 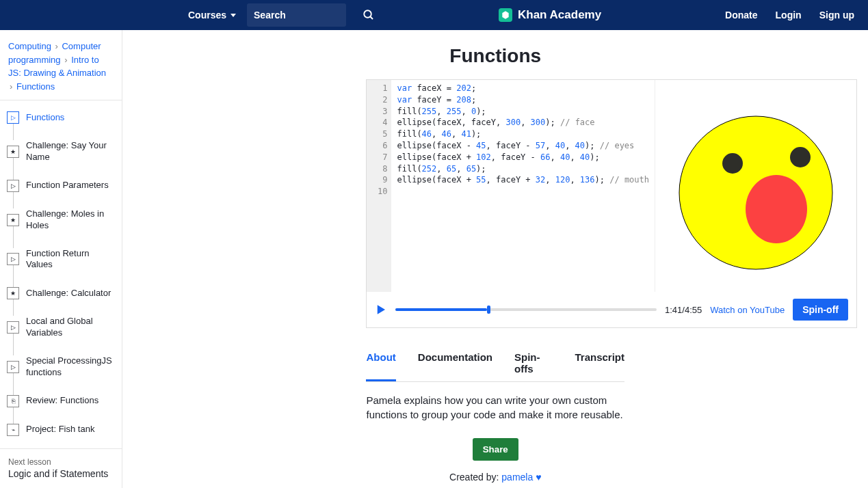 I want to click on lesson-label: Function Parameters, so click(x=67, y=186).